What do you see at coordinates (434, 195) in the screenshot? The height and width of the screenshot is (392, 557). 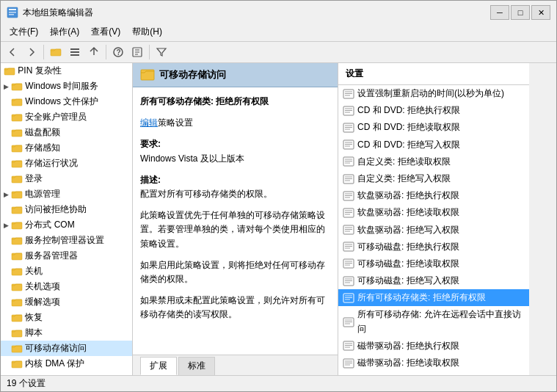 I see `list-item: 软盘驱动器: 拒绝执行权限` at bounding box center [434, 195].